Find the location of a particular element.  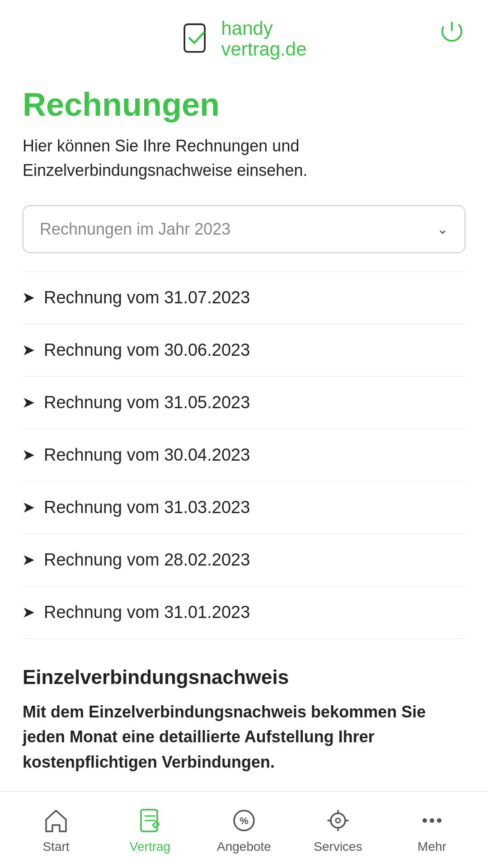

invoice-label: Rechnung vom 30.04.2023 is located at coordinates (147, 455).